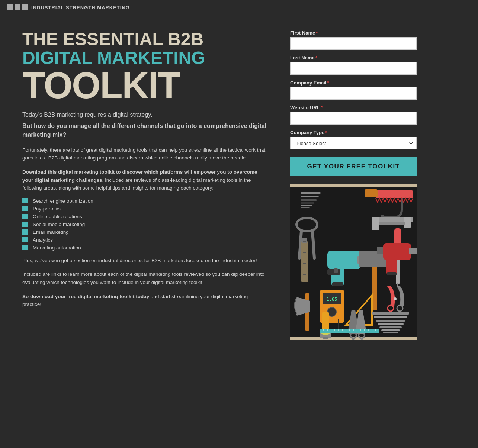 The image size is (478, 448). Describe the element at coordinates (145, 278) in the screenshot. I see `closing-text-2: Included are links to learn more about e…` at that location.